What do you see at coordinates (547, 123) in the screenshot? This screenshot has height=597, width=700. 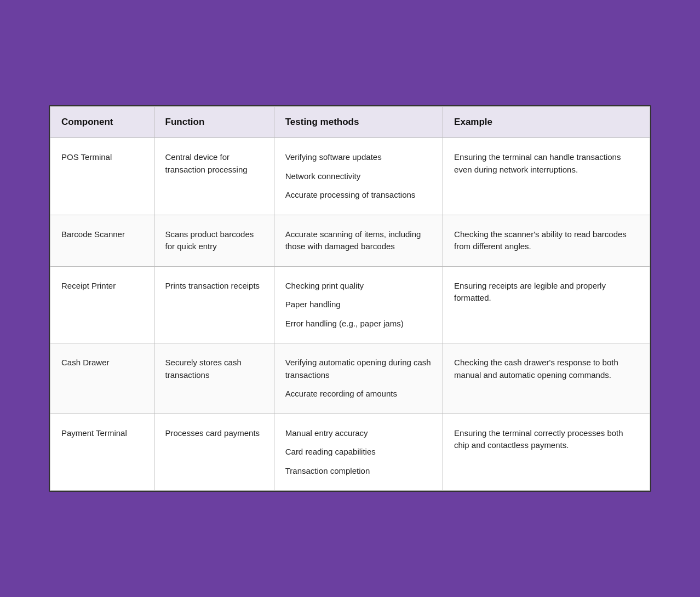 I see `header-example: Example` at bounding box center [547, 123].